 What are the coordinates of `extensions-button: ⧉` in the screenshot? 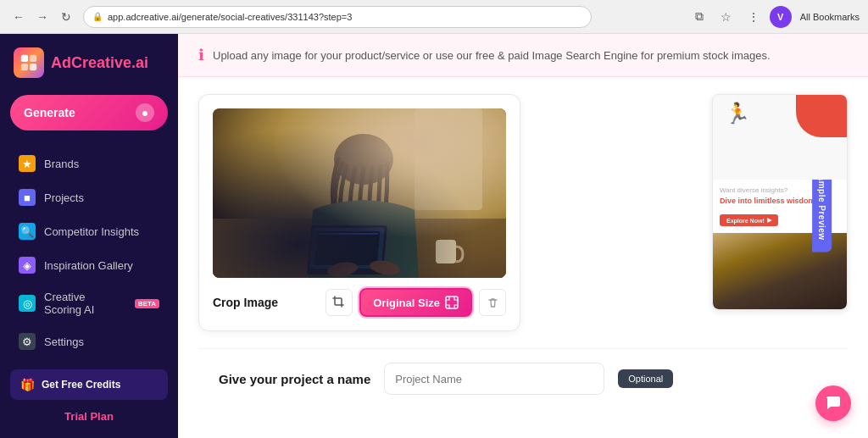 It's located at (699, 17).